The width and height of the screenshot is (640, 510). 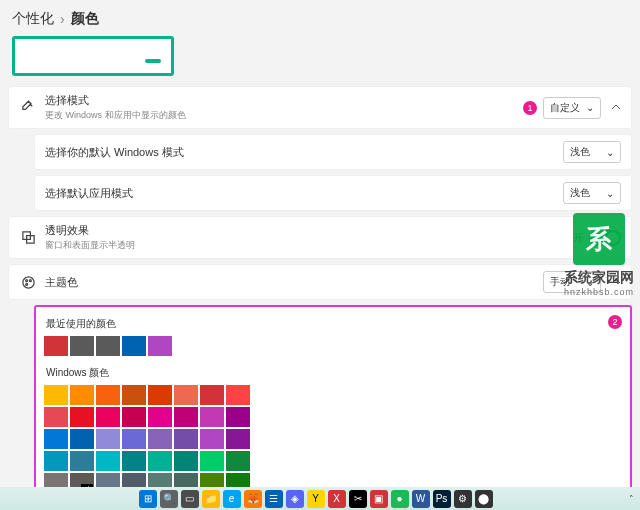 What do you see at coordinates (358, 499) in the screenshot?
I see `taskbar-app-icon: ✂` at bounding box center [358, 499].